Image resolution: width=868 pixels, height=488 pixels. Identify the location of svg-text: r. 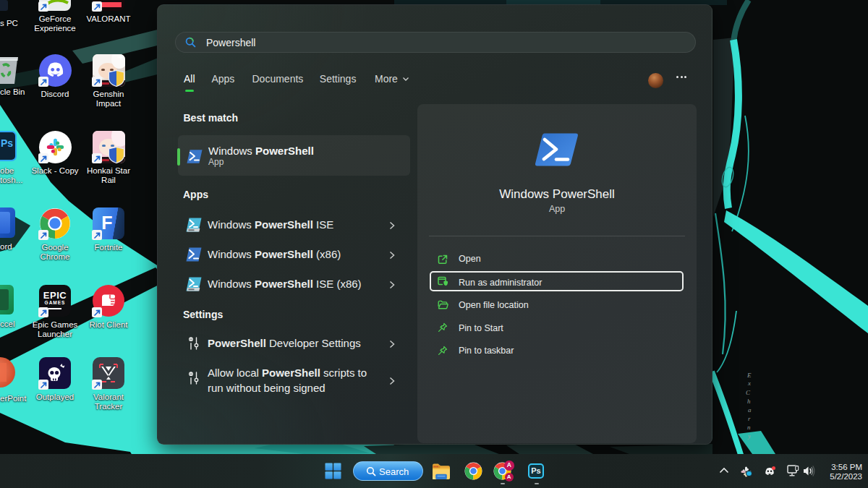
(749, 419).